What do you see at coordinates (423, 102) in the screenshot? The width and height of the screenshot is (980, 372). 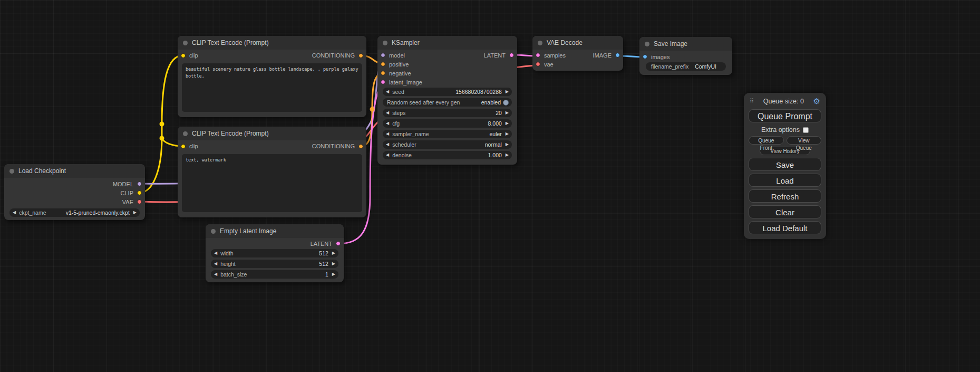 I see `widget-label: Random seed after every gen` at bounding box center [423, 102].